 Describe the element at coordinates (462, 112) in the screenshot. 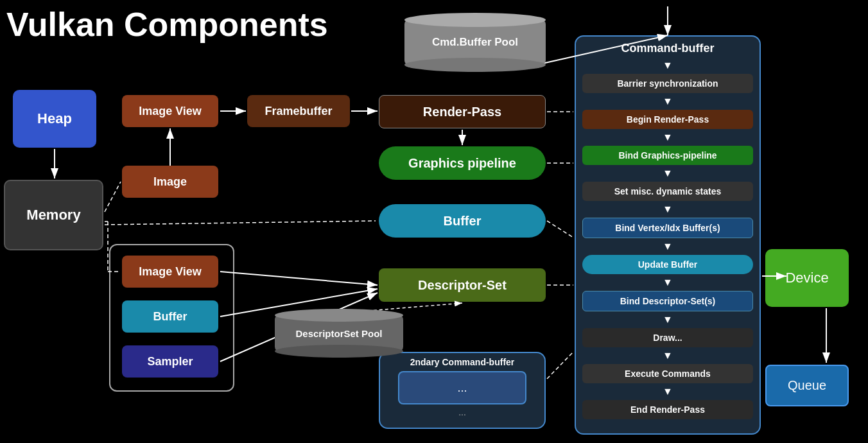

I see `renderpass-box: Render-Pass` at that location.